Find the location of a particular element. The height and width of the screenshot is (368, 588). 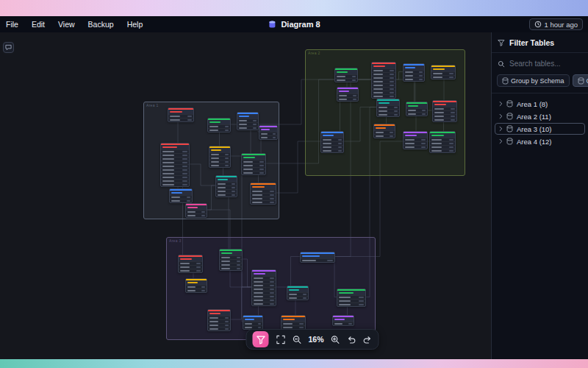

app-logo-icon is located at coordinates (272, 24).